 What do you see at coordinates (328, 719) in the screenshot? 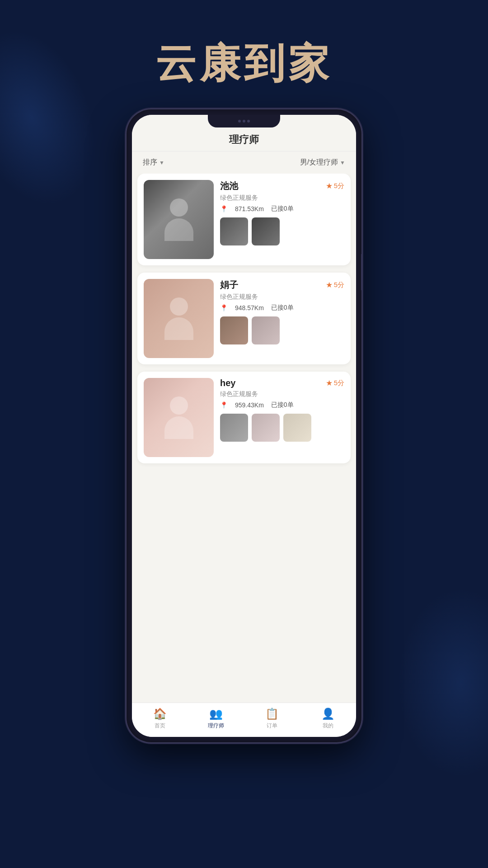
I see `nav-item-profile: 👤 我的` at bounding box center [328, 719].